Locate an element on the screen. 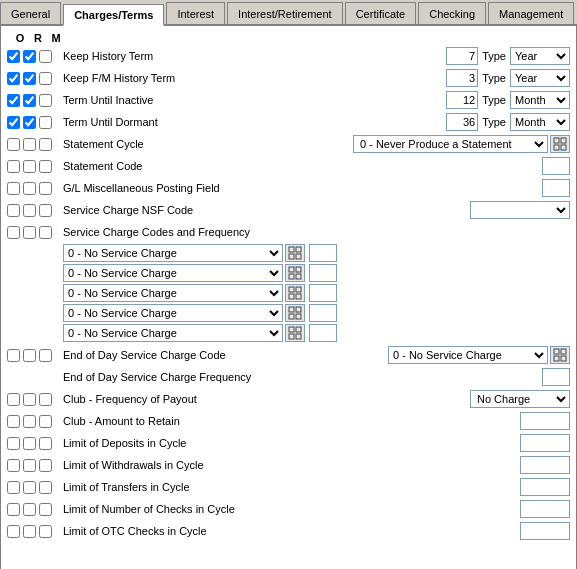  cb-o-gl-misc is located at coordinates (14, 188).